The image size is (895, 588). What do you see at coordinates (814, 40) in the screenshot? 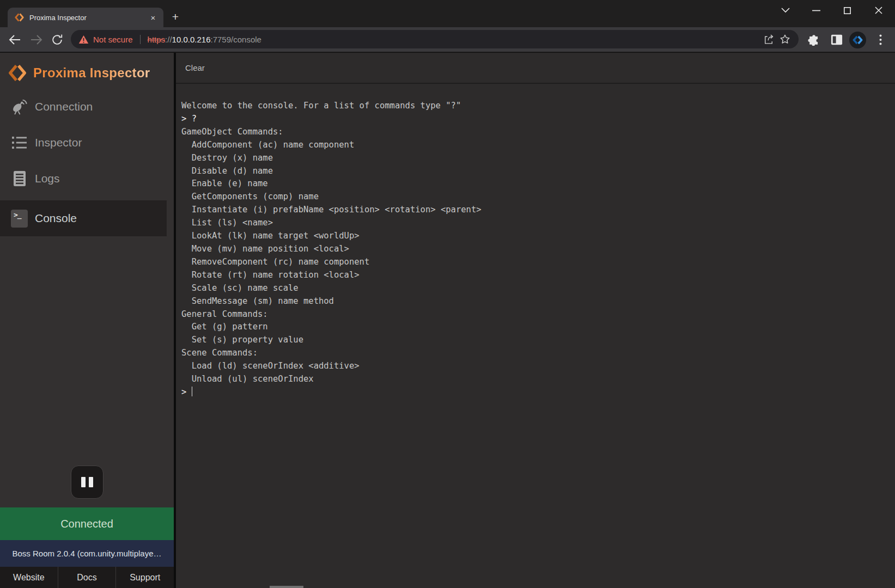
I see `extensions-button` at bounding box center [814, 40].